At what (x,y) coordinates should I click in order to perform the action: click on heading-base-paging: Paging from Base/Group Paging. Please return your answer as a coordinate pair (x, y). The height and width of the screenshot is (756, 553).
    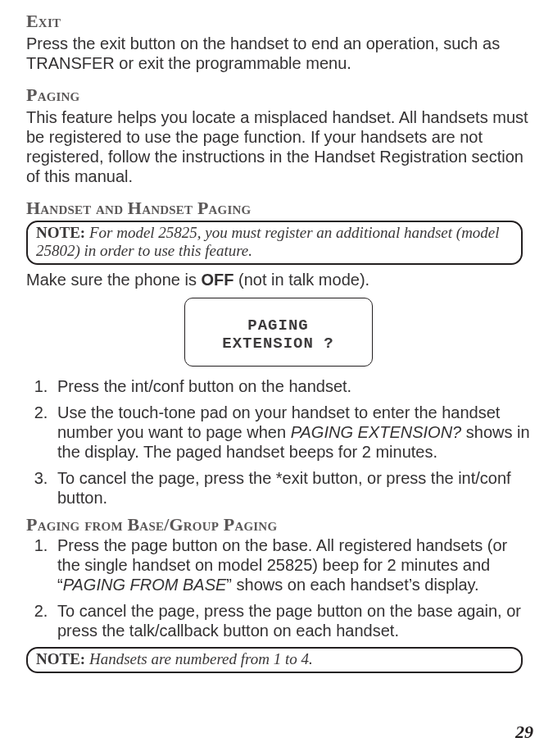
    Looking at the image, I should click on (279, 525).